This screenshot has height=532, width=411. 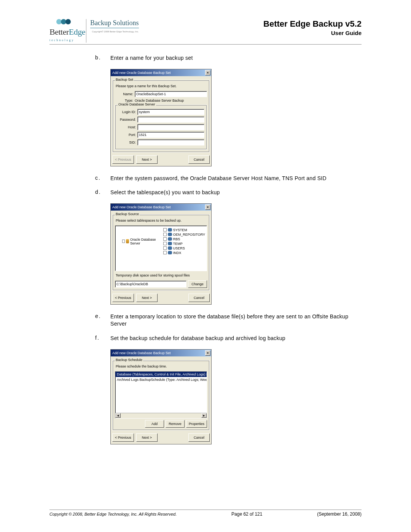 I want to click on tree-item: INDX, so click(x=184, y=253).